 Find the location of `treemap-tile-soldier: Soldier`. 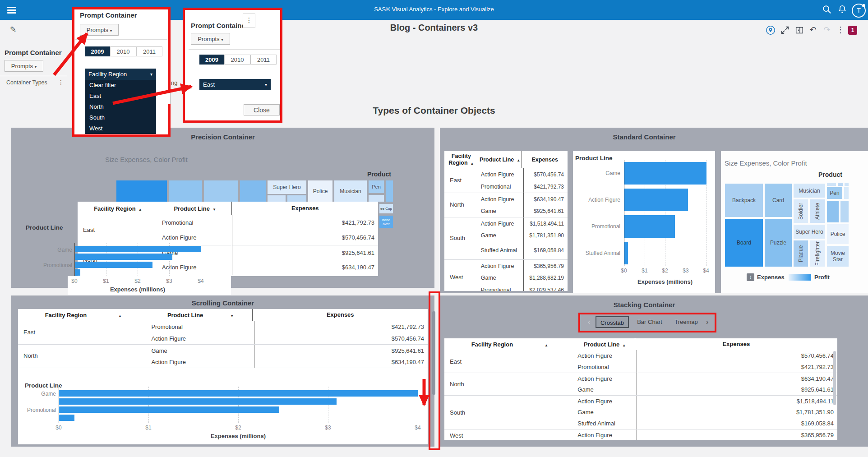

treemap-tile-soldier: Soldier is located at coordinates (801, 211).